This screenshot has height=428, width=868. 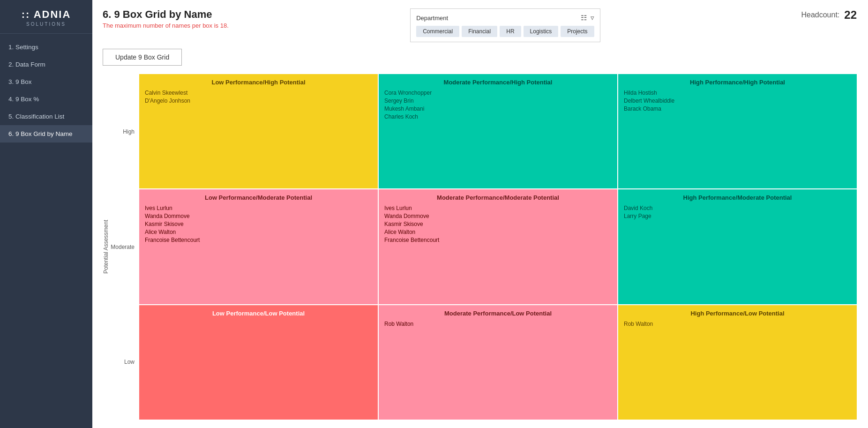 I want to click on funnel-filter-icon: ▿, so click(x=592, y=18).